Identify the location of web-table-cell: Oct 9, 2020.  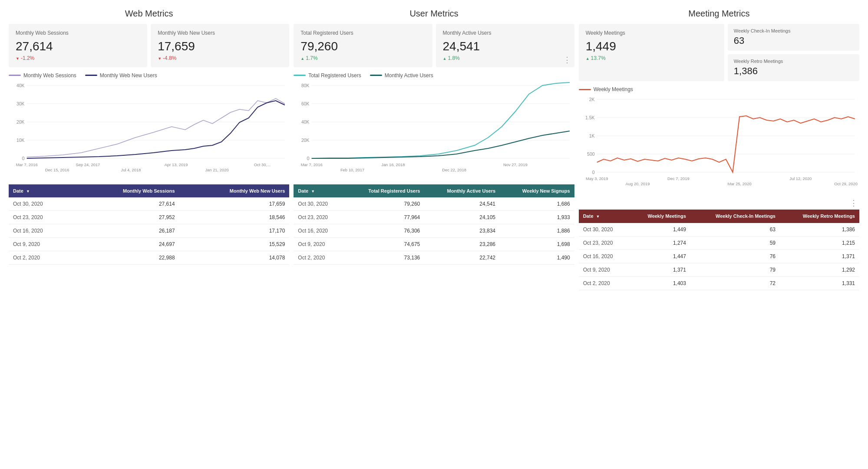
(42, 245).